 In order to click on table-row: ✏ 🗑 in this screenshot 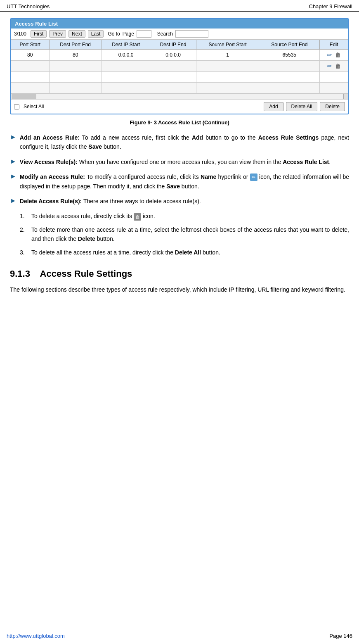, I will do `click(180, 66)`.